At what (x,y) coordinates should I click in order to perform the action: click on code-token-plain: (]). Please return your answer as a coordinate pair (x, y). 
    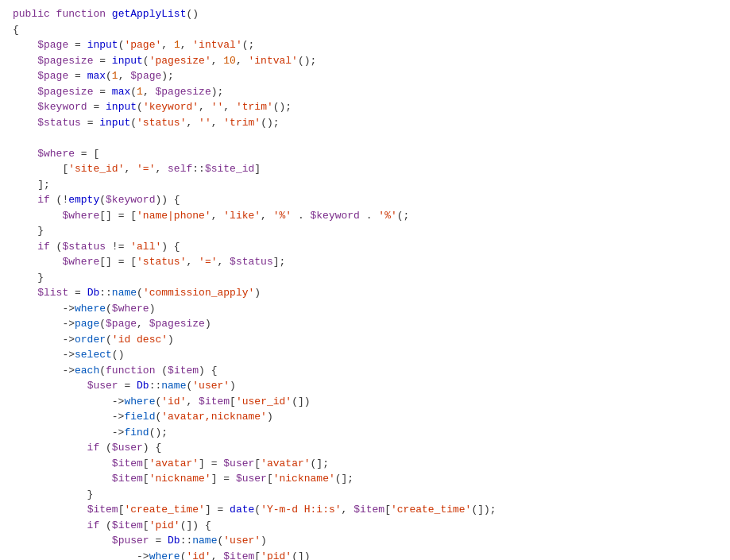
    Looking at the image, I should click on (300, 402).